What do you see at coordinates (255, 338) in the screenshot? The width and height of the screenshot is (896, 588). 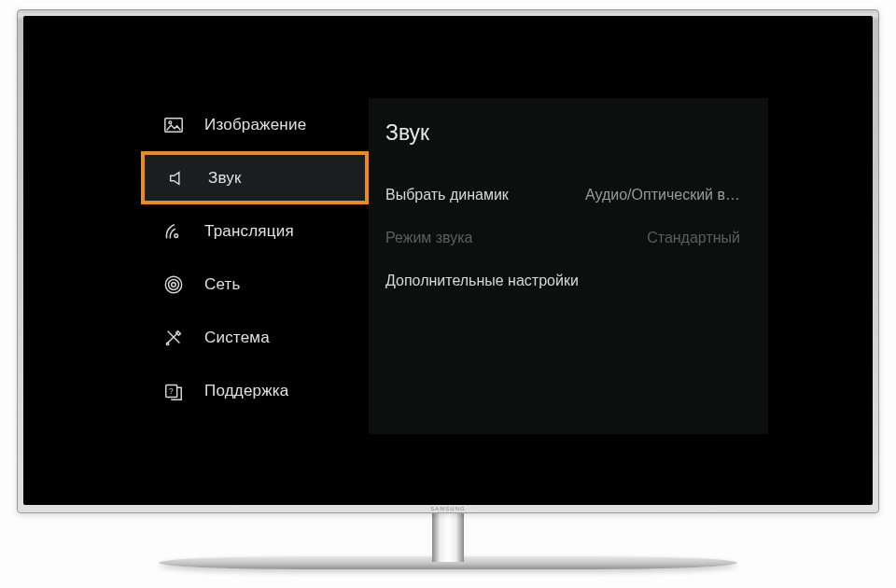 I see `sidebar-item-system: Система` at bounding box center [255, 338].